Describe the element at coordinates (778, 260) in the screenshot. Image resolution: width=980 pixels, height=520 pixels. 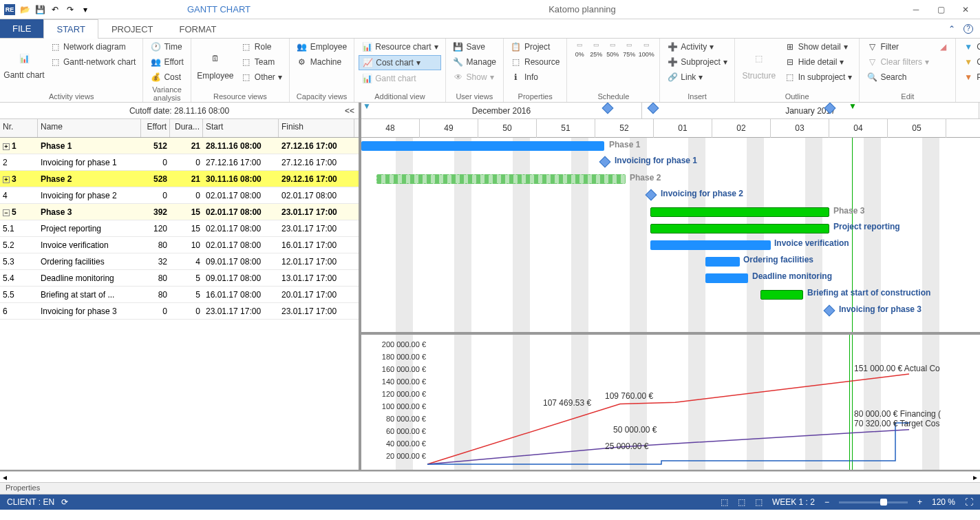
I see `bar-label: Ordering facilities` at that location.